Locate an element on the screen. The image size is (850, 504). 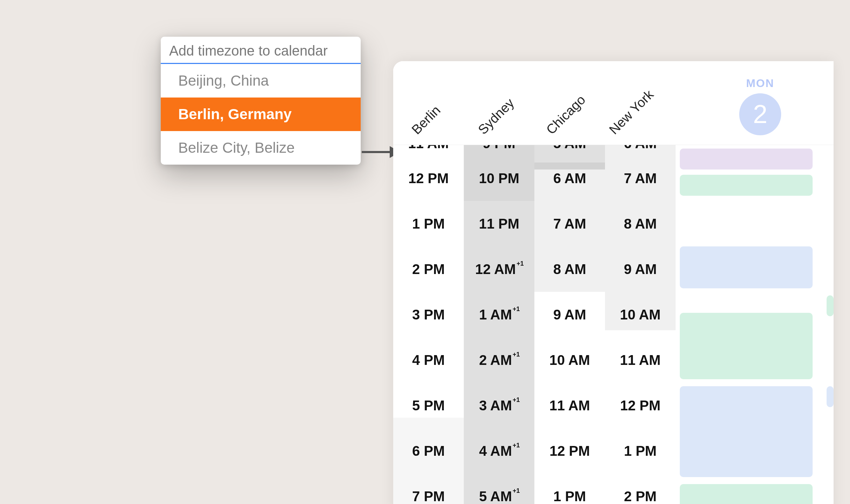
time-cell: 4 PM is located at coordinates (428, 360).